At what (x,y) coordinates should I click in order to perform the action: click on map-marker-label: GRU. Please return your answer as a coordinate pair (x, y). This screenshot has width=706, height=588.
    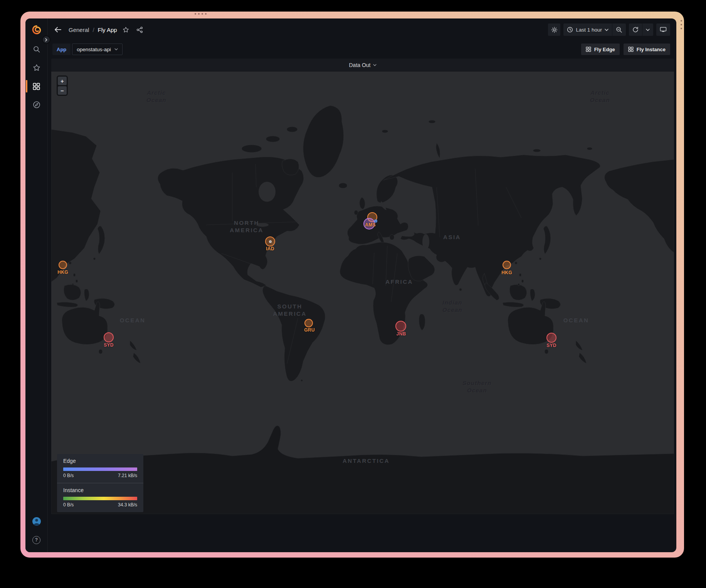
    Looking at the image, I should click on (309, 330).